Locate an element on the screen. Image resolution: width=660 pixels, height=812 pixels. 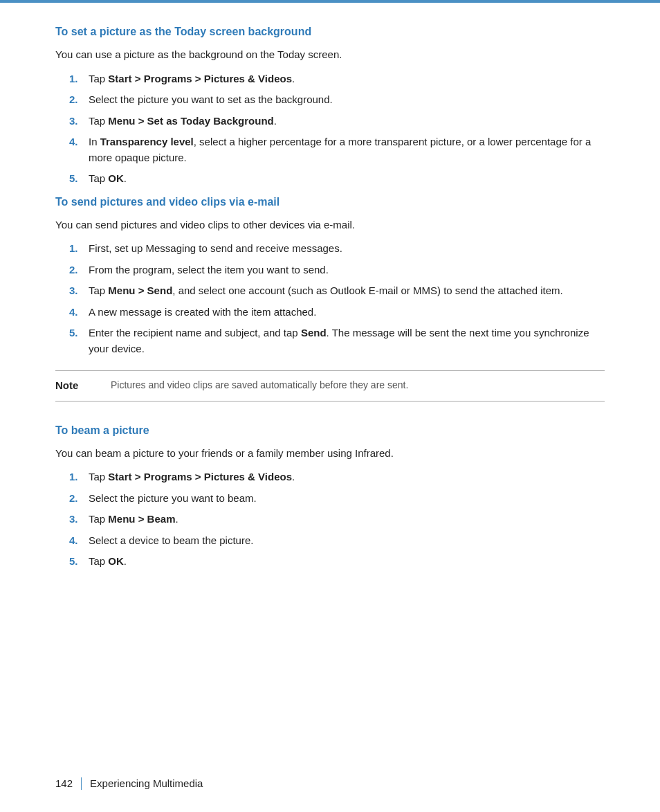
step-beam-5: 5. Tap OK. is located at coordinates (337, 562).